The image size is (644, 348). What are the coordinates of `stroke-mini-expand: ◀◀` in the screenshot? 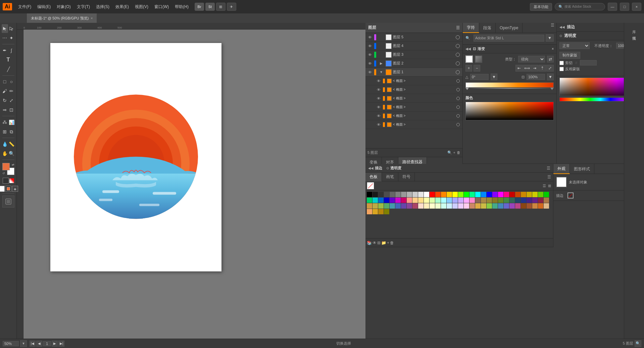 It's located at (371, 168).